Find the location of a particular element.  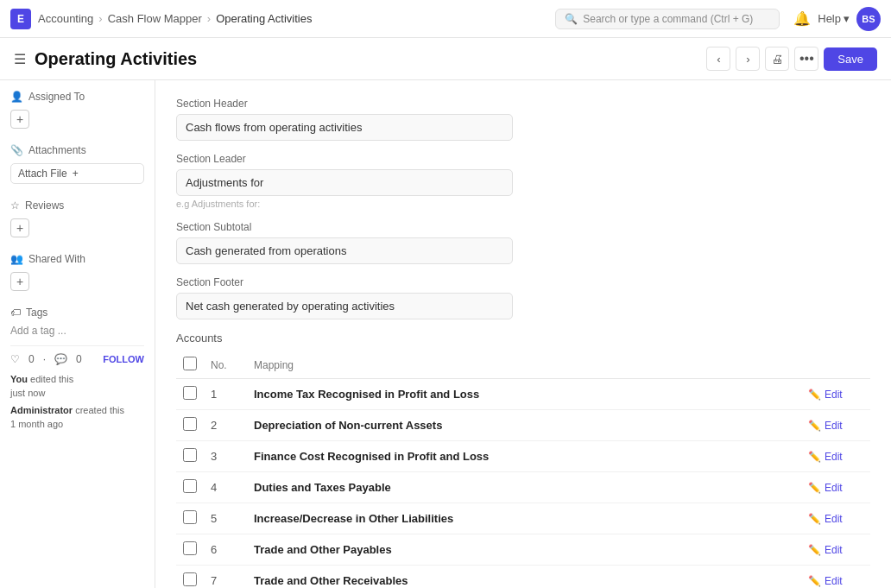

assigned-to-section: 👤 Assigned To + is located at coordinates (78, 110).